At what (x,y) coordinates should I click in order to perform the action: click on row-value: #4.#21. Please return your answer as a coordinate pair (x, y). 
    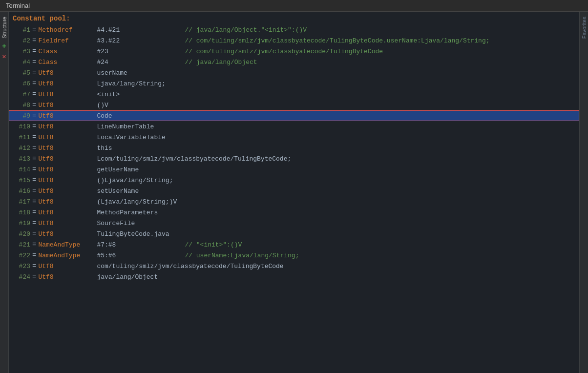
    Looking at the image, I should click on (141, 30).